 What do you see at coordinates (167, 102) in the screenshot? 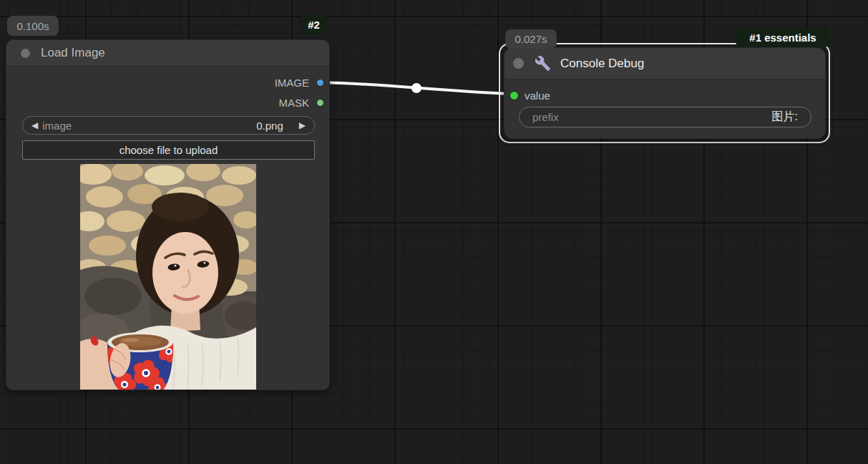
I see `output-row-mask: MASK` at bounding box center [167, 102].